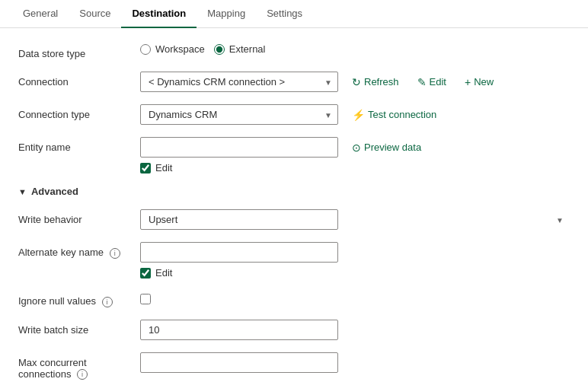 The height and width of the screenshot is (382, 588). Describe the element at coordinates (355, 272) in the screenshot. I see `alternate-key-edit-wrapper: Edit` at that location.